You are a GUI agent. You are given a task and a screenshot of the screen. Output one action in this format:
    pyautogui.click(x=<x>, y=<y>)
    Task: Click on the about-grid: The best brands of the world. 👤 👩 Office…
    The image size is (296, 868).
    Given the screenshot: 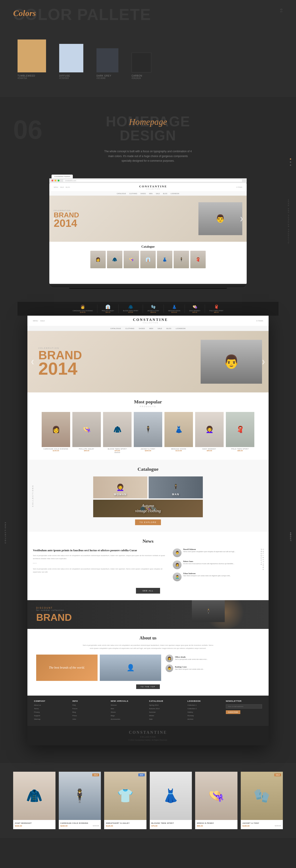 What is the action you would take?
    pyautogui.click(x=148, y=668)
    